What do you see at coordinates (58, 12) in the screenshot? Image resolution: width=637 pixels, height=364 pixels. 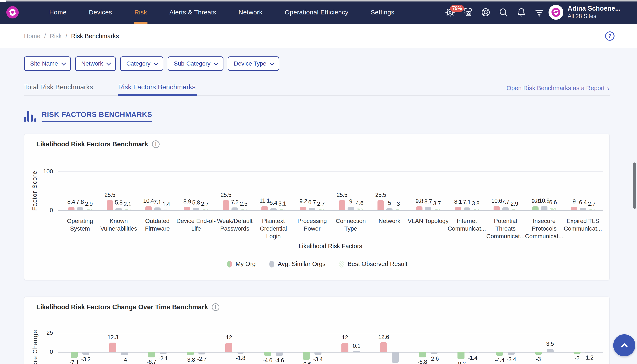 I see `nav-item-home: Home` at bounding box center [58, 12].